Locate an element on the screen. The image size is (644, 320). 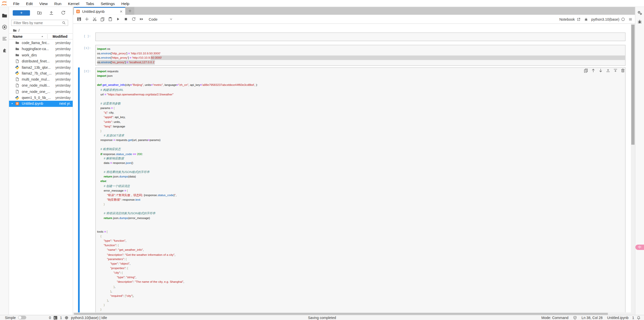
upload-icon is located at coordinates (51, 13).